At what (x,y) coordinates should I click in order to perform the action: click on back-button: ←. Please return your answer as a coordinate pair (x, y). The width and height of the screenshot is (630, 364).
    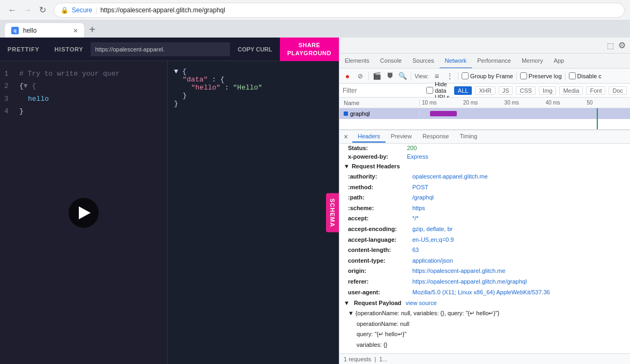
    Looking at the image, I should click on (12, 10).